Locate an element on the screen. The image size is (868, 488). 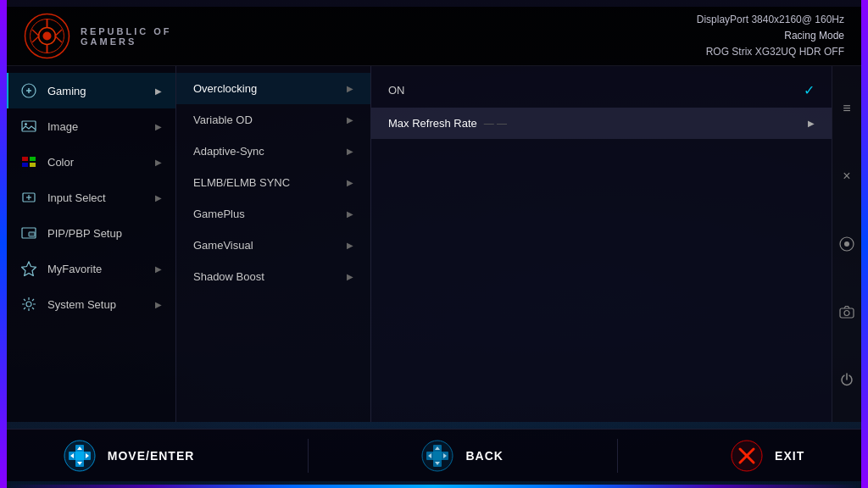
submenu-item-gamevisual: GameVisual ▶ is located at coordinates (273, 246).